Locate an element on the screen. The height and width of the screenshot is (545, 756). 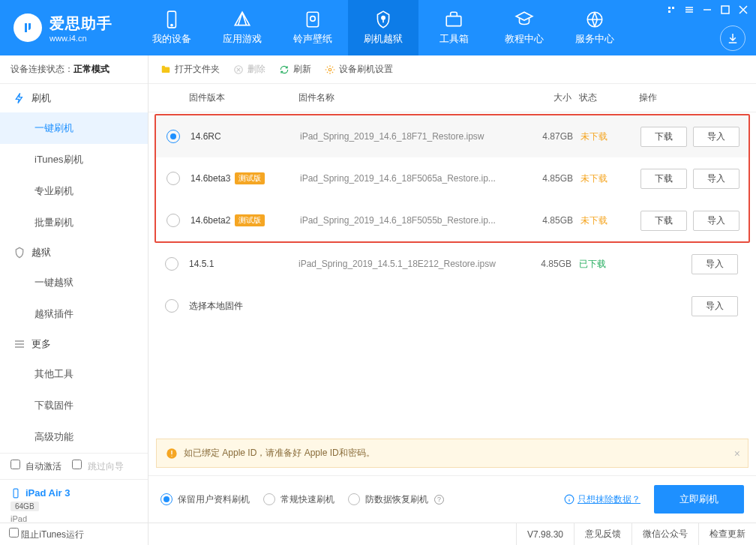
main-nav: 我的设备 应用游戏 铃声壁纸 刷机越狱 工具箱 教程中心 服务中心 is located at coordinates (398, 28).